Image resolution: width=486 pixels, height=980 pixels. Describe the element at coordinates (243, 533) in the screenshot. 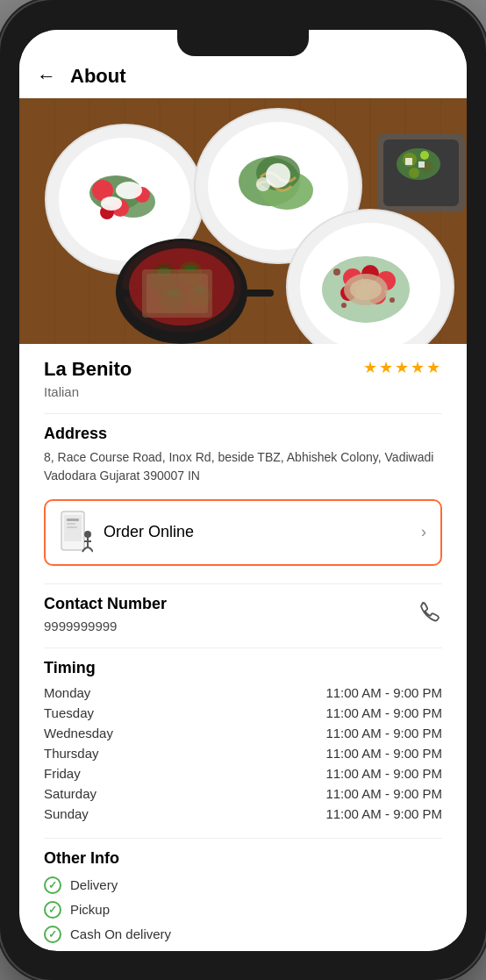

I see `order-online-button: Order Online ›` at that location.